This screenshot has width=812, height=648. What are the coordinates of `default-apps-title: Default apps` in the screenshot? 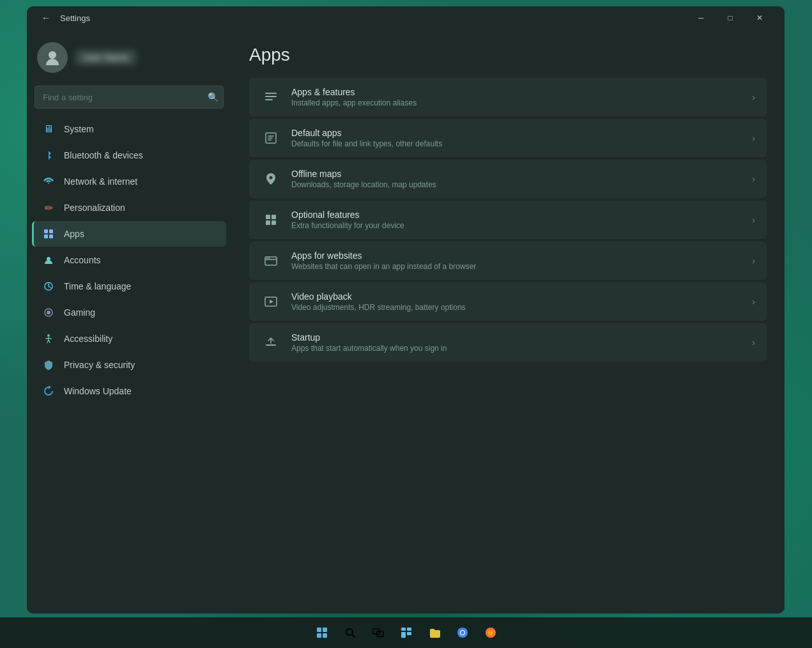 It's located at (516, 133).